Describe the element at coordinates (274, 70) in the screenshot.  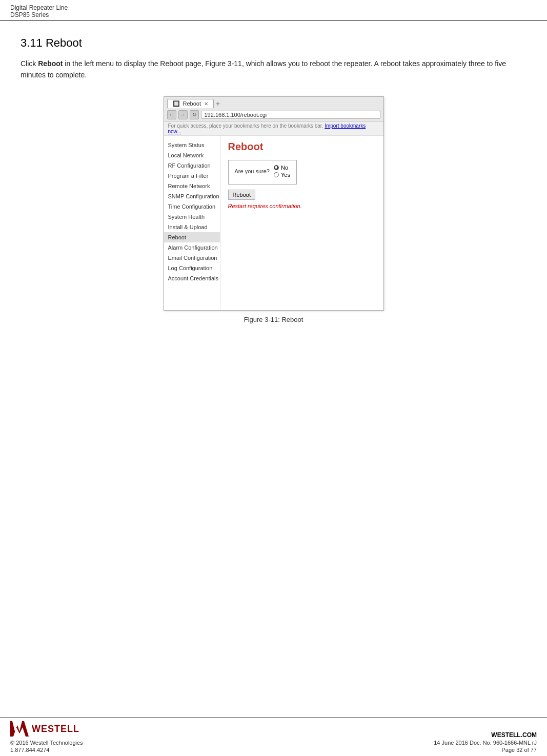
I see `body-paragraph: Click Reboot in the left menu to display…` at that location.